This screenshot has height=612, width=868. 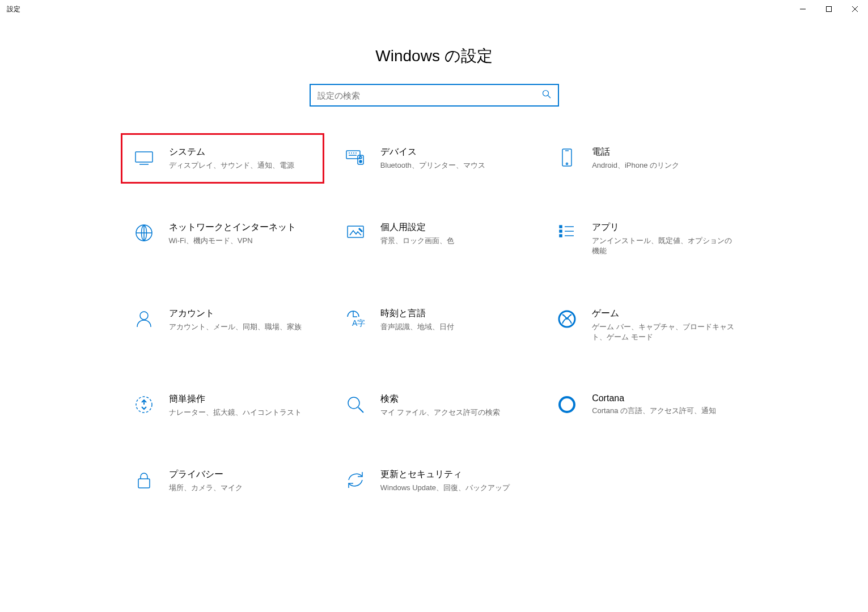 I want to click on paint-icon, so click(x=355, y=233).